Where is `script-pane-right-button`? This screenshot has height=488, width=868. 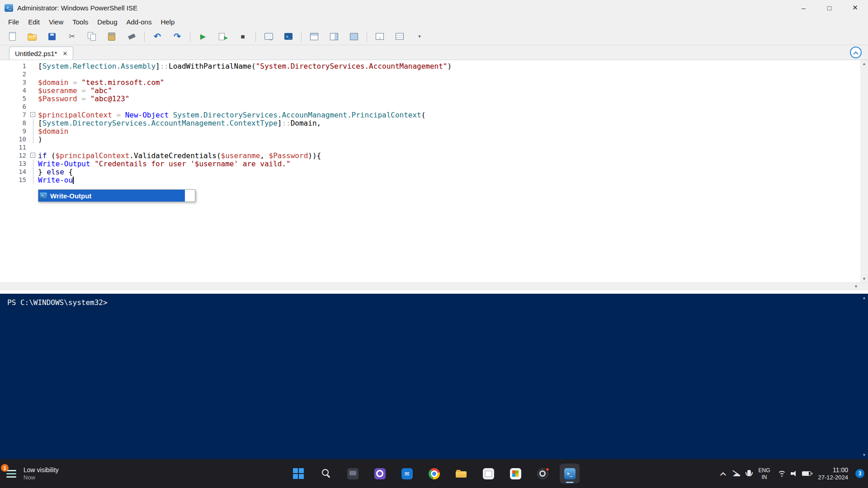 script-pane-right-button is located at coordinates (334, 37).